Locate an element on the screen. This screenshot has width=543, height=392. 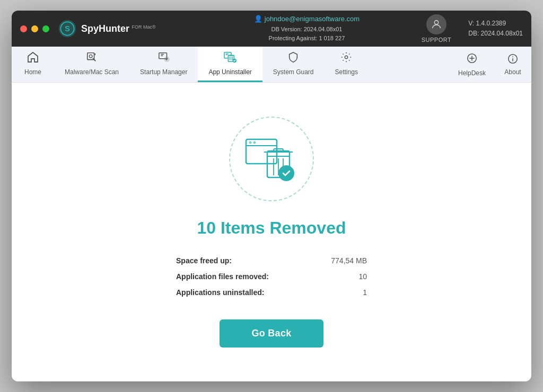
protecting-count: Protecting Against: 1 018 227 is located at coordinates (307, 39).